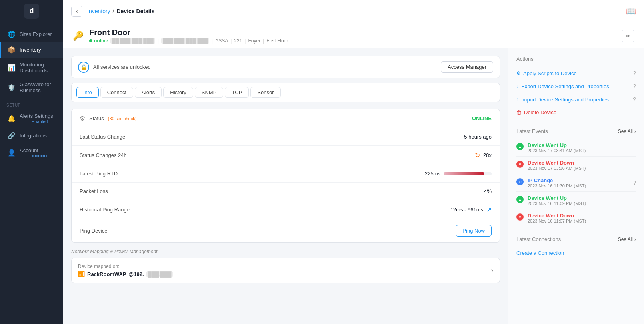  I want to click on status-text: online, so click(101, 41).